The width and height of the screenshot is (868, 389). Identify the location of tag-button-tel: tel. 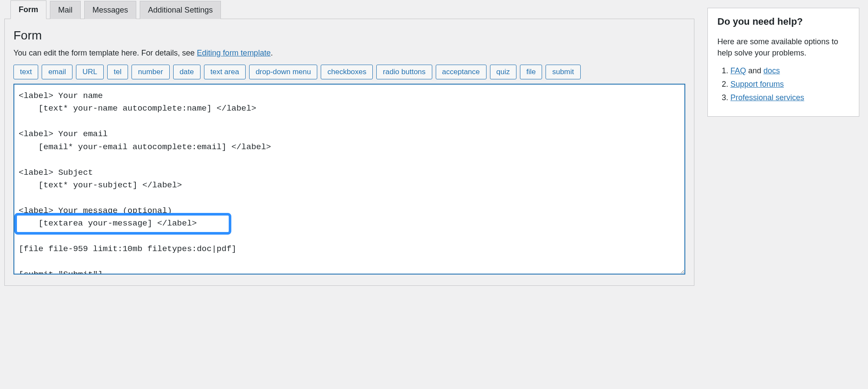
(118, 72).